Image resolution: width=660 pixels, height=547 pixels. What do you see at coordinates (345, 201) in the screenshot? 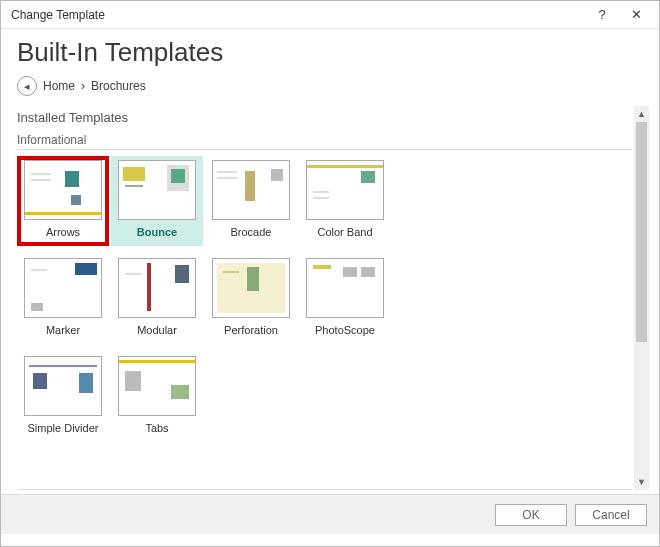
I see `template-color-band: Color Band` at bounding box center [345, 201].